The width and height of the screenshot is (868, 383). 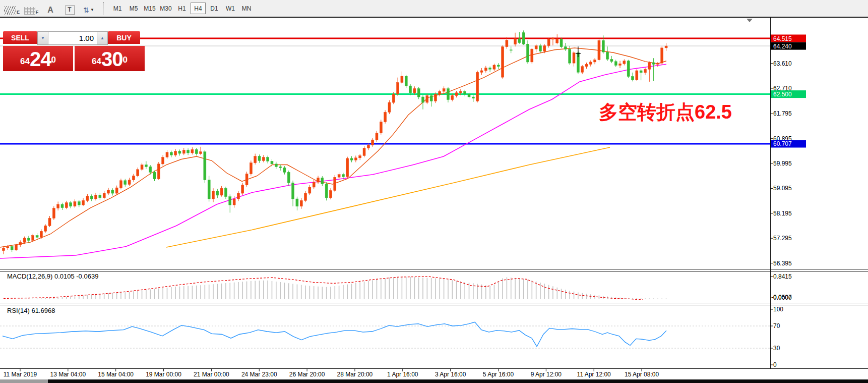 What do you see at coordinates (97, 62) in the screenshot?
I see `ask-price-prefix: 64` at bounding box center [97, 62].